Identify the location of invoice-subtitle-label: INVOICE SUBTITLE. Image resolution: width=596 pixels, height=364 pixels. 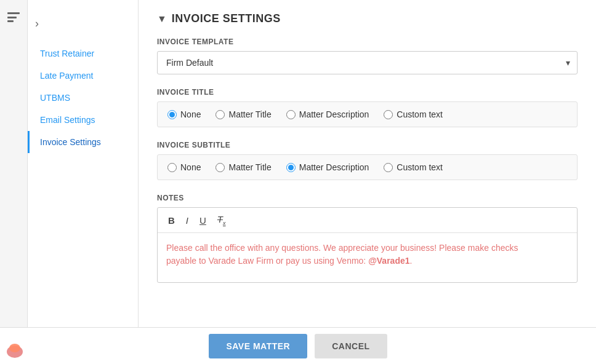
(367, 145).